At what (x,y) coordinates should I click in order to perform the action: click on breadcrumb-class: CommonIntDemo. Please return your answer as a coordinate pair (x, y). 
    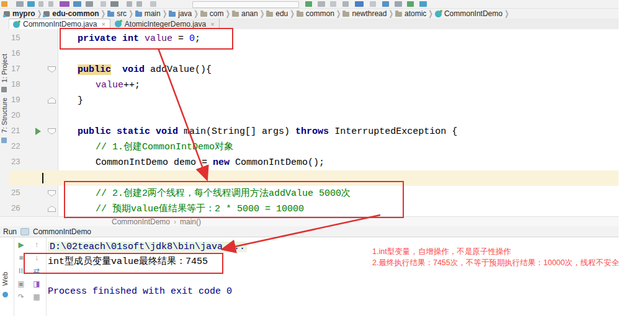
    Looking at the image, I should click on (141, 222).